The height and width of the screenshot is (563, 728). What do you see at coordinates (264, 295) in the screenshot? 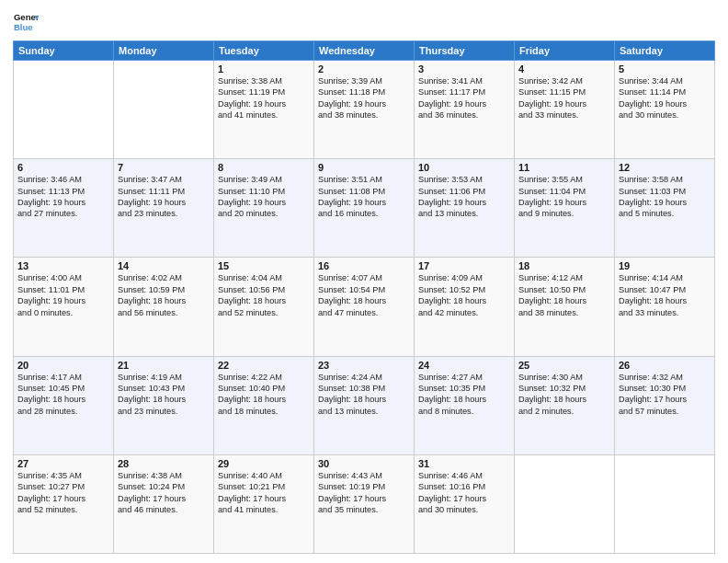
I see `cell-daylight-info: Sunrise: 4:04 AM Sunset: 10:56 PM Daylig…` at bounding box center [264, 295].